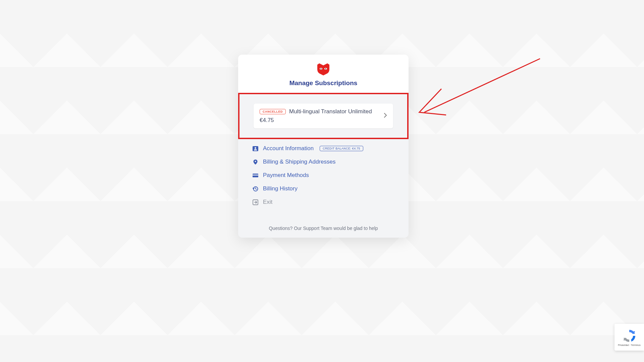 The height and width of the screenshot is (362, 644). What do you see at coordinates (323, 74) in the screenshot?
I see `card-header: Manage Subscriptions` at bounding box center [323, 74].